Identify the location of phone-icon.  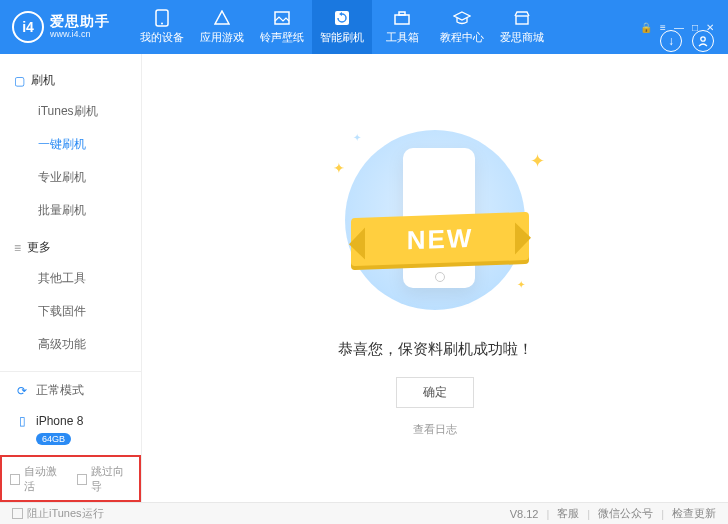
(162, 18).